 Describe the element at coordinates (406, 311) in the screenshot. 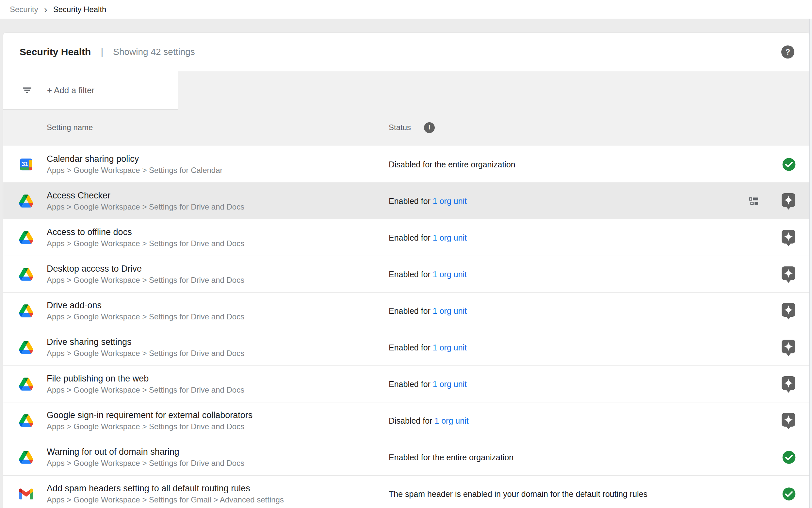

I see `table-row: Drive add-ons Apps > Google Workspace > …` at that location.